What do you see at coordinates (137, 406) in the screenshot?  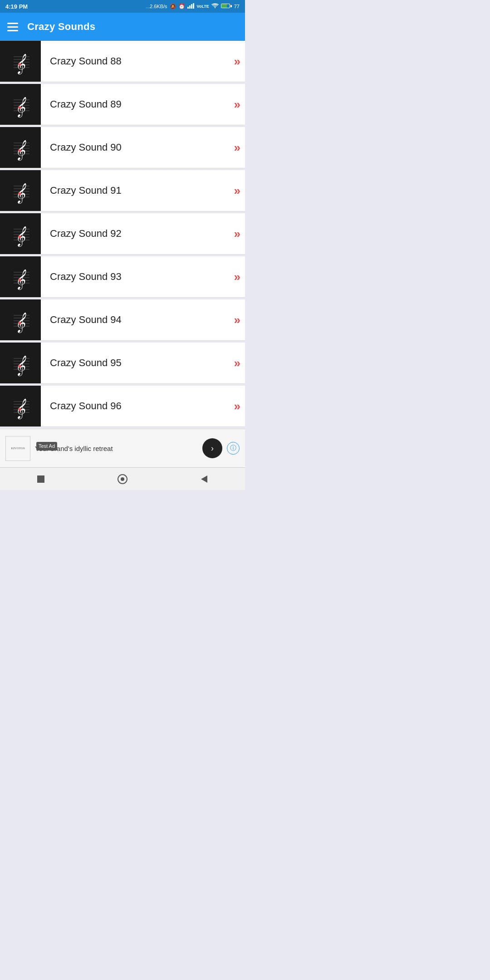 I see `item-label: Crazy Sound 96` at bounding box center [137, 406].